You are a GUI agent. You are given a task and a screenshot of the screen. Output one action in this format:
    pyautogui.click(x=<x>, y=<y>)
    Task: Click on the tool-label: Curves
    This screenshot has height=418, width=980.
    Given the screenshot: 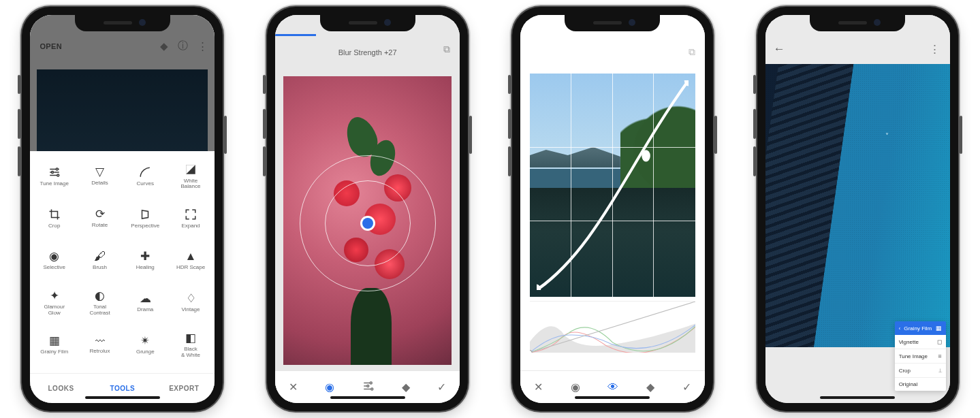 What is the action you would take?
    pyautogui.click(x=146, y=184)
    